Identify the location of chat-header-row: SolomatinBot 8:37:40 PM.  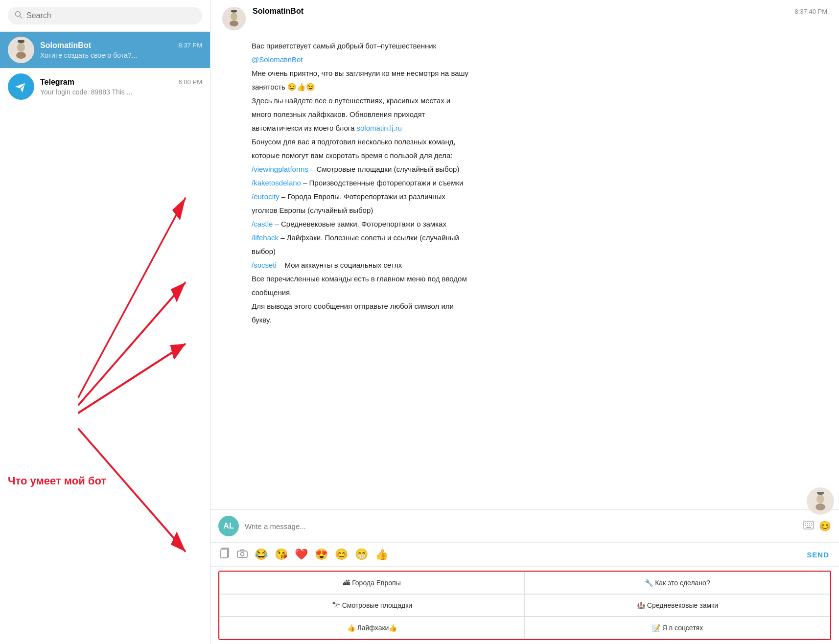
(525, 15).